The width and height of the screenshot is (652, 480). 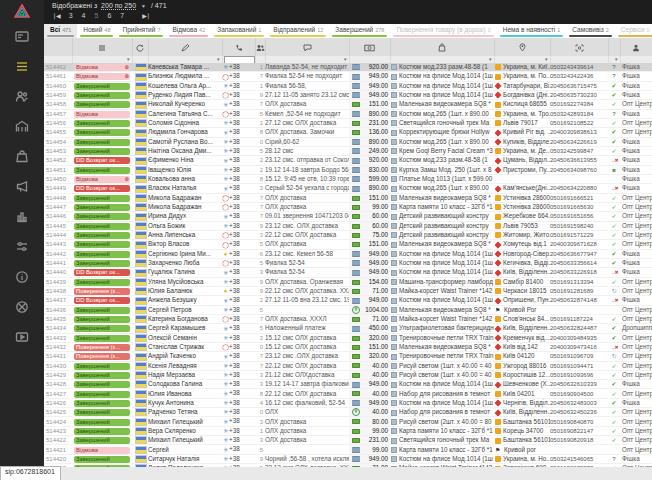 What do you see at coordinates (348, 450) in the screenshot?
I see `table-row: 514421 Відмова Сергей ✳+38 5 99.00 Карта…` at bounding box center [348, 450].